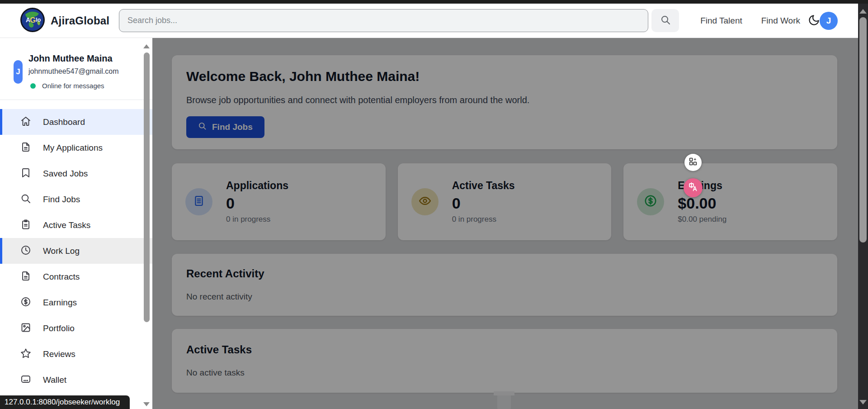  What do you see at coordinates (693, 188) in the screenshot?
I see `translate-icon` at bounding box center [693, 188].